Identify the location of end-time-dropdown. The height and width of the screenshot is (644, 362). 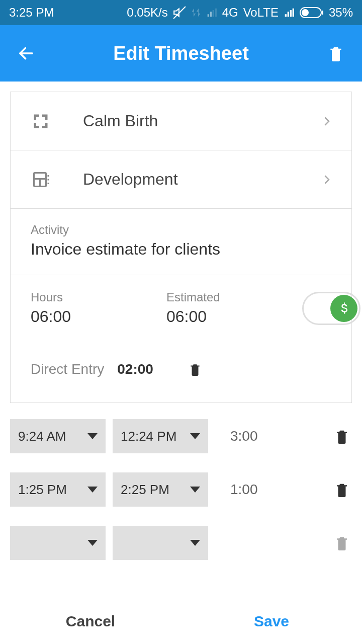
(160, 543).